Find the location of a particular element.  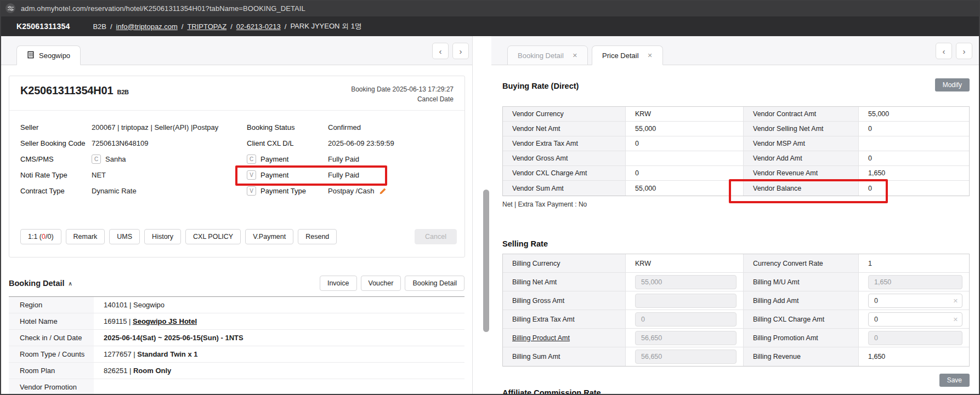

edit-pencil-icon is located at coordinates (383, 191).